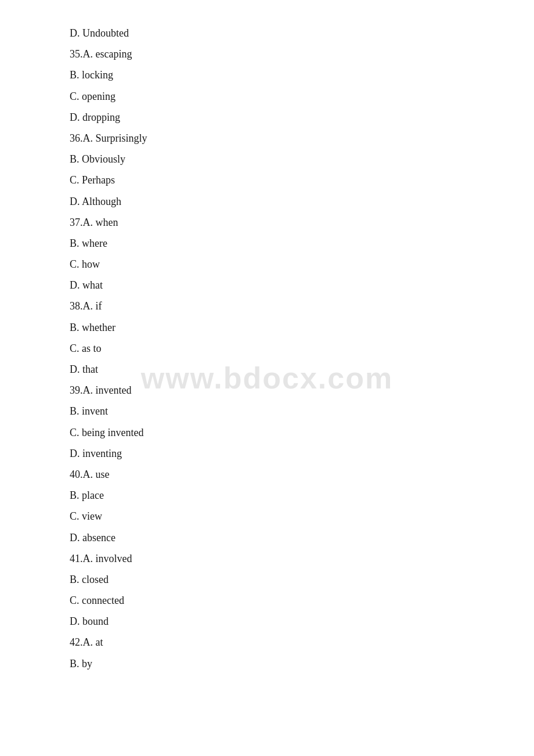  What do you see at coordinates (267, 117) in the screenshot?
I see `list-item: D. dropping` at bounding box center [267, 117].